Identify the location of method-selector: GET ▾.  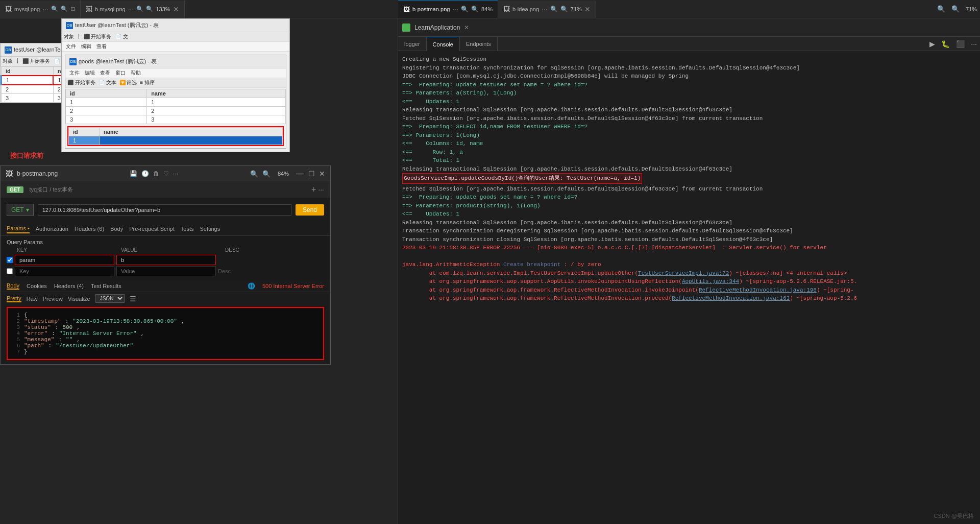
(20, 210).